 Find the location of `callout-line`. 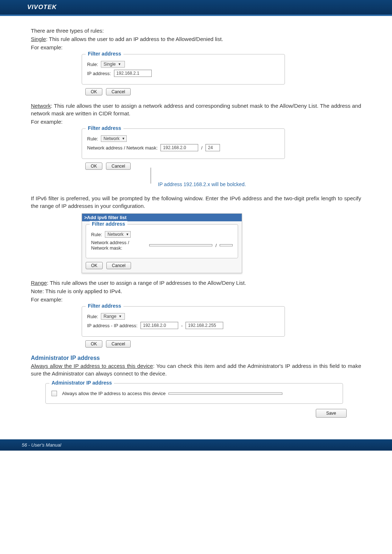

callout-line is located at coordinates (151, 176).